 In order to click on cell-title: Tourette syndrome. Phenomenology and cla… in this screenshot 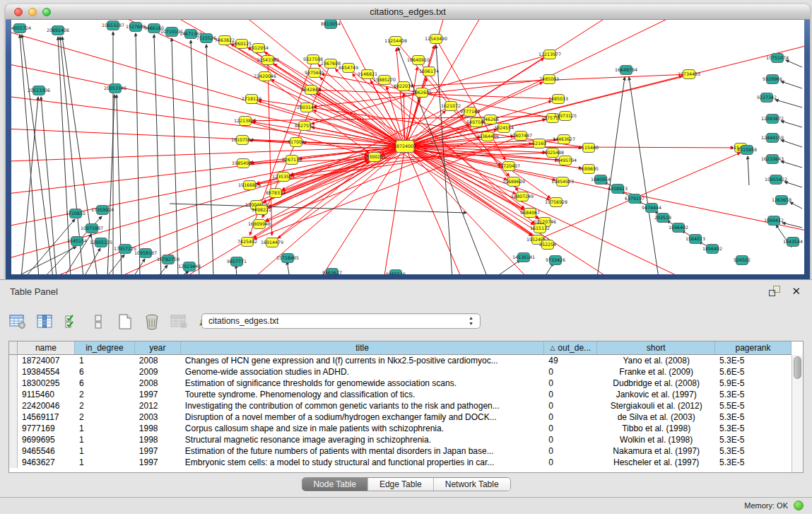, I will do `click(363, 395)`.